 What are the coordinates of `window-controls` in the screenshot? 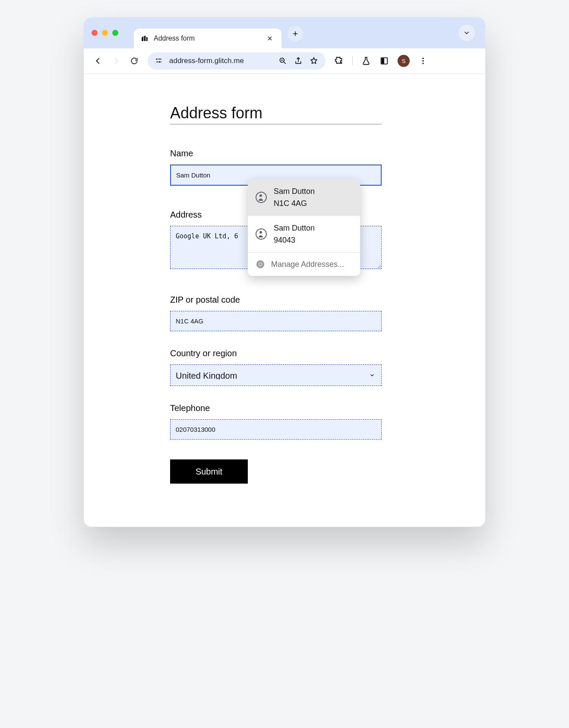 It's located at (105, 33).